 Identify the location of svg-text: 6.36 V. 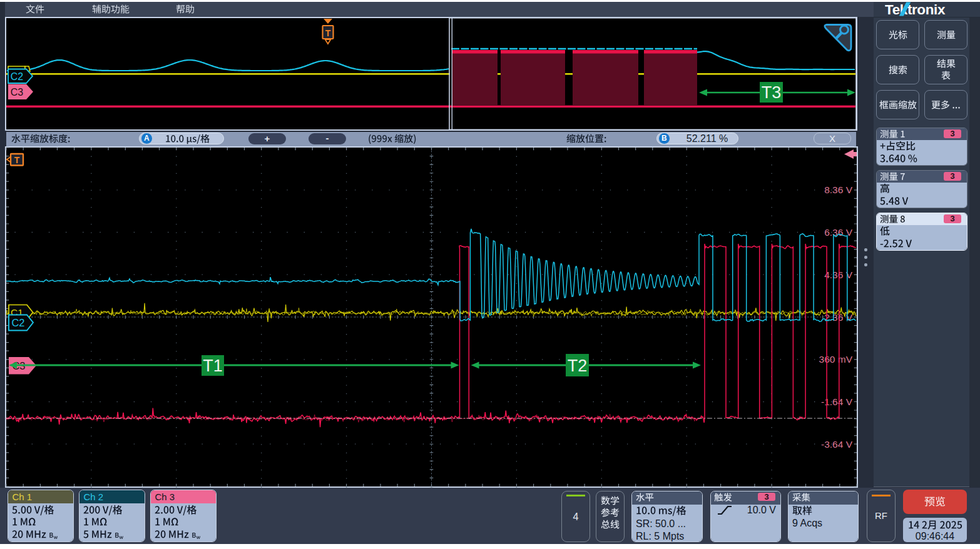
(839, 233).